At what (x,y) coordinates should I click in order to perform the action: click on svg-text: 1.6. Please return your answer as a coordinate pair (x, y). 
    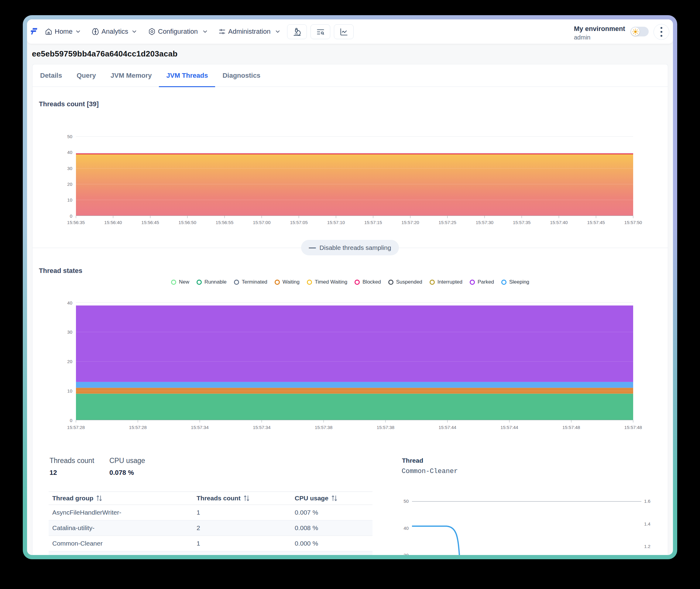
    Looking at the image, I should click on (648, 501).